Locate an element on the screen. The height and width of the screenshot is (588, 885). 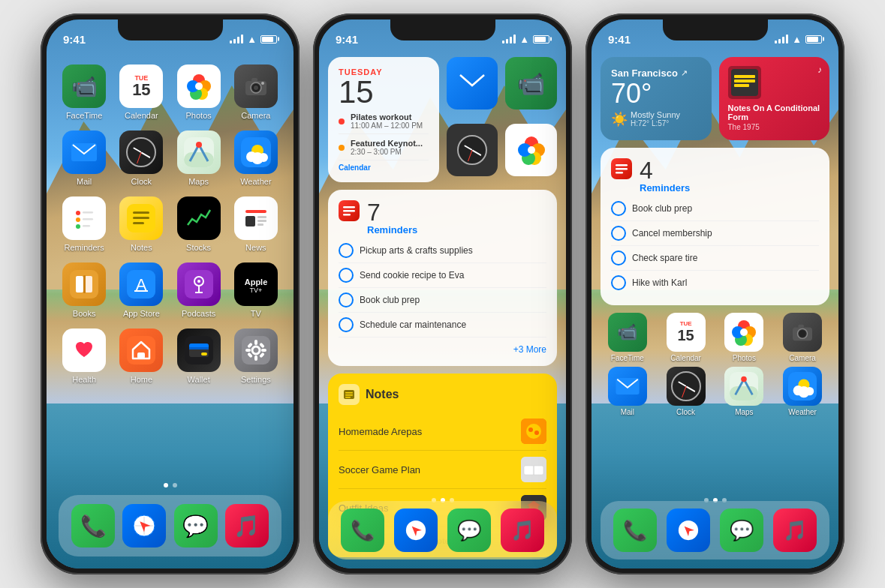
widget-facetime-2: 📹 is located at coordinates (531, 83).